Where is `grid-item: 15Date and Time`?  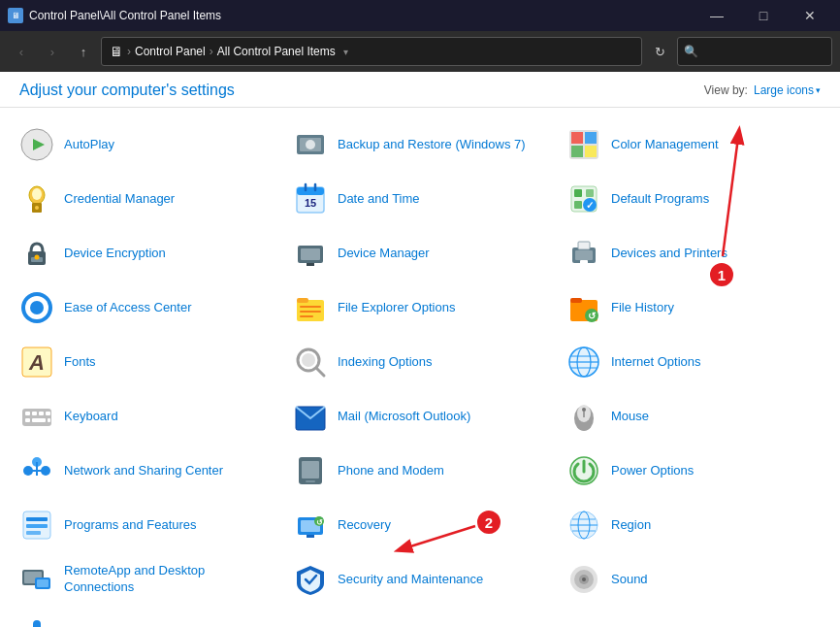
grid-item: 15Date and Time is located at coordinates (420, 199).